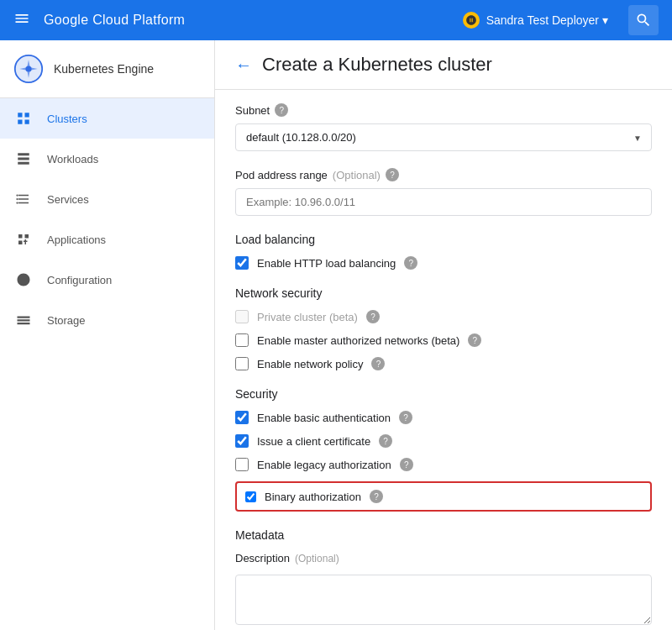  I want to click on binary-auth-checkbox, so click(250, 497).